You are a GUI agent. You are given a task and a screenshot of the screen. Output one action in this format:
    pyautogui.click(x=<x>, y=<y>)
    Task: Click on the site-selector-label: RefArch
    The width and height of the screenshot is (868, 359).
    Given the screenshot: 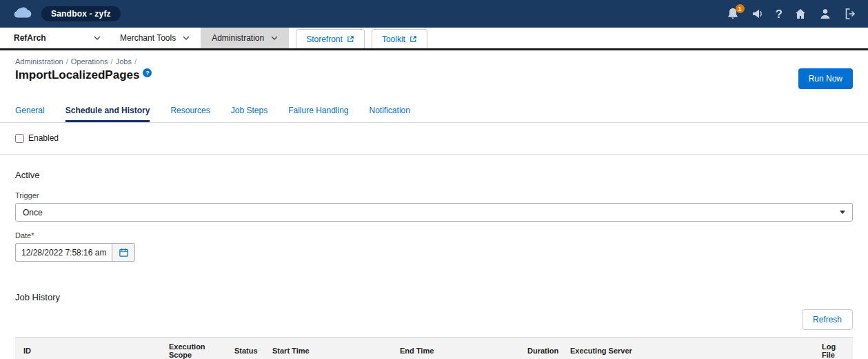 What is the action you would take?
    pyautogui.click(x=30, y=38)
    